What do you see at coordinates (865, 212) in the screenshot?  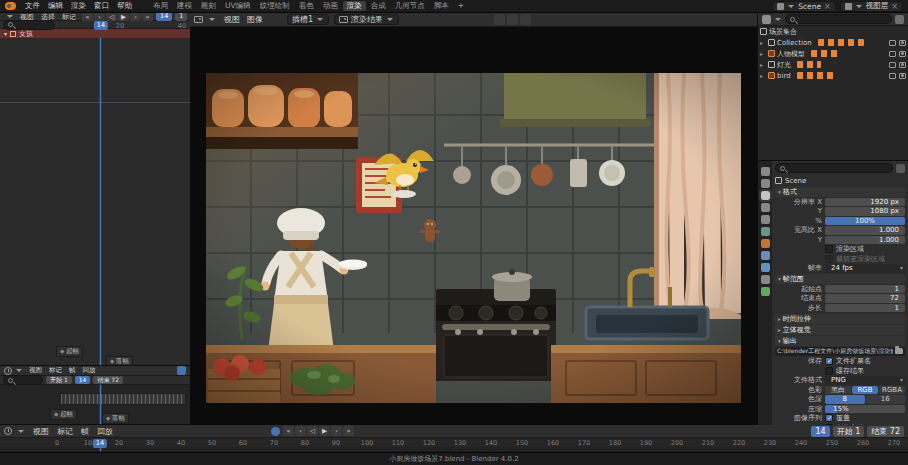 I see `res-y-field: 1080 px` at bounding box center [865, 212].